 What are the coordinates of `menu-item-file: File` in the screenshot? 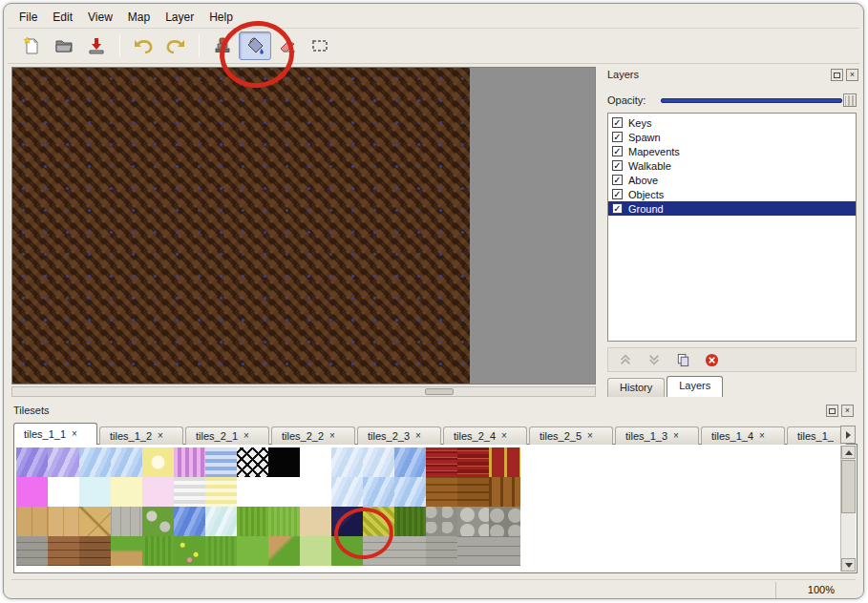 It's located at (29, 17).